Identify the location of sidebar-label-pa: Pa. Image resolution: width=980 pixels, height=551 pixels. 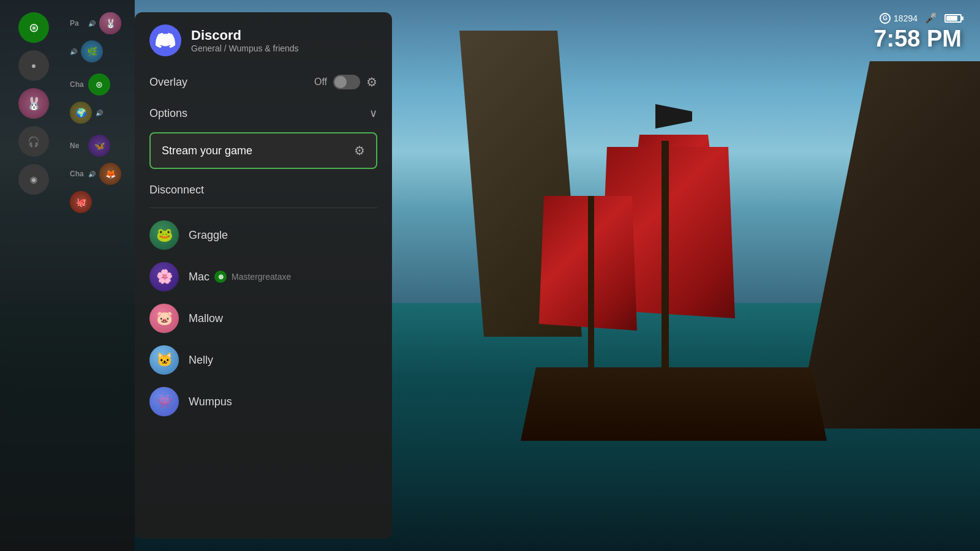
(77, 23).